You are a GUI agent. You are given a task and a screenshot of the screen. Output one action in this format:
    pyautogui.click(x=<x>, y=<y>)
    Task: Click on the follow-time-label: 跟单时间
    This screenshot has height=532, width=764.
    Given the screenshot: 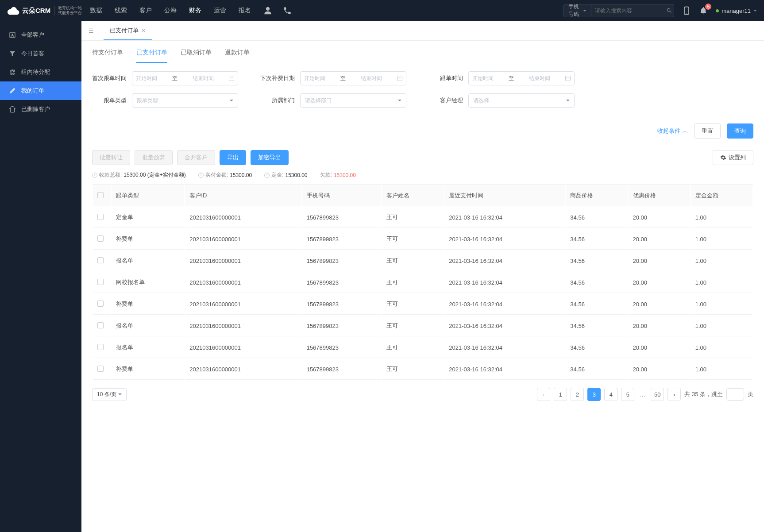 What is the action you would take?
    pyautogui.click(x=446, y=78)
    